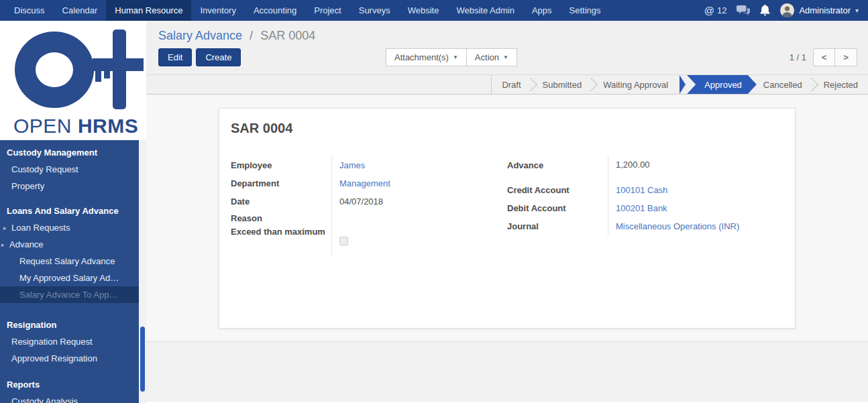  What do you see at coordinates (327, 11) in the screenshot?
I see `top-menu-project: Project` at bounding box center [327, 11].